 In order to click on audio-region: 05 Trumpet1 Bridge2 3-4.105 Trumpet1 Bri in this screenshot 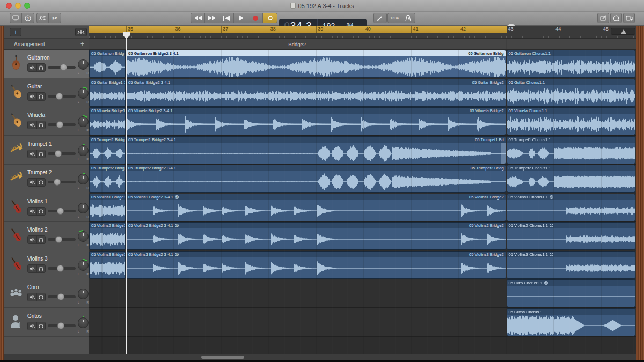, I will do `click(316, 150)`.